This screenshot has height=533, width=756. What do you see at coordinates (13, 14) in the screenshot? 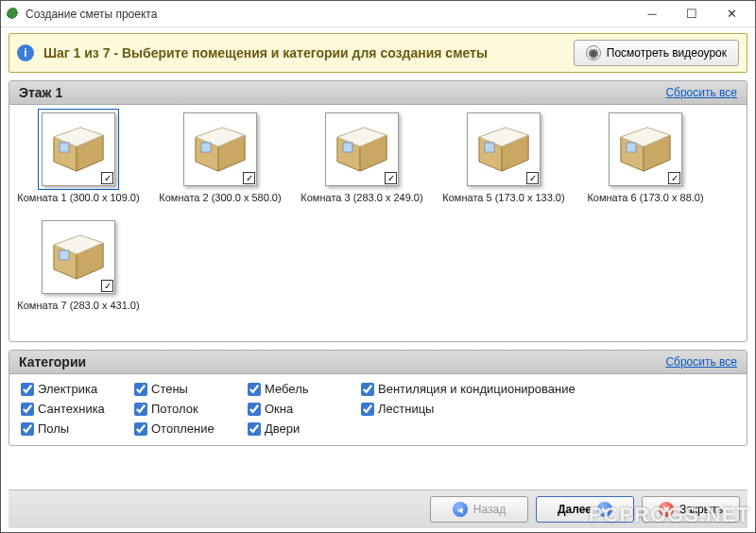
I see `app-icon` at bounding box center [13, 14].